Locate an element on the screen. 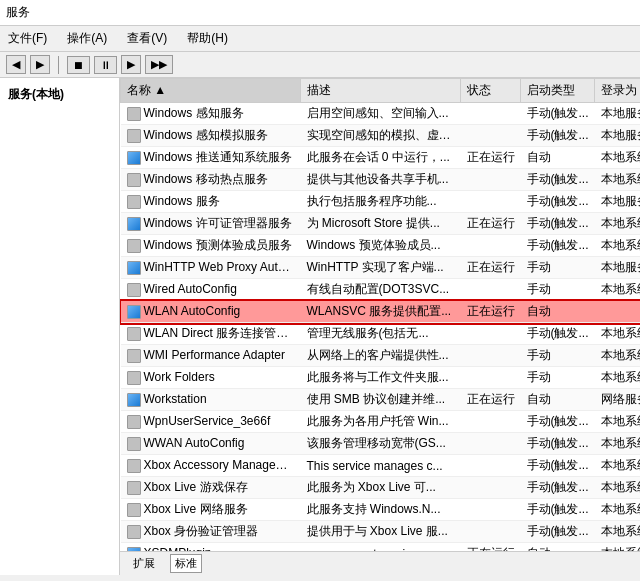 Image resolution: width=640 pixels, height=581 pixels. menu-item-3: 帮助(H) is located at coordinates (208, 38).